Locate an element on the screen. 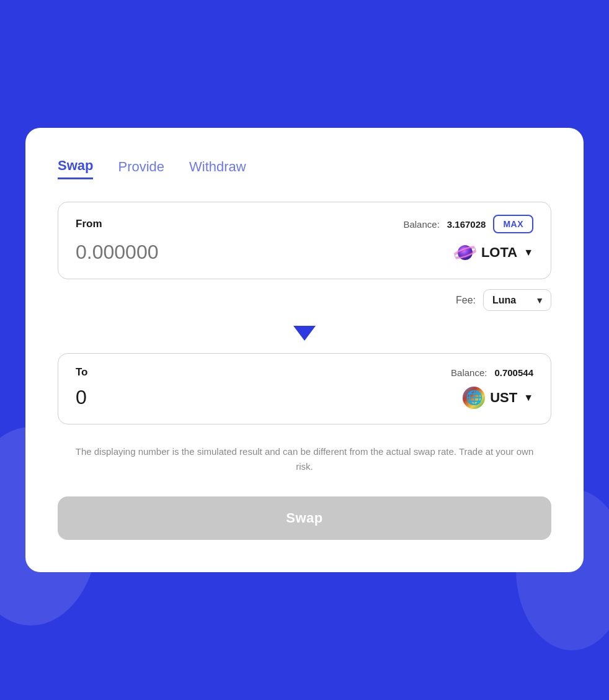  fee-label: Fee: is located at coordinates (466, 300).